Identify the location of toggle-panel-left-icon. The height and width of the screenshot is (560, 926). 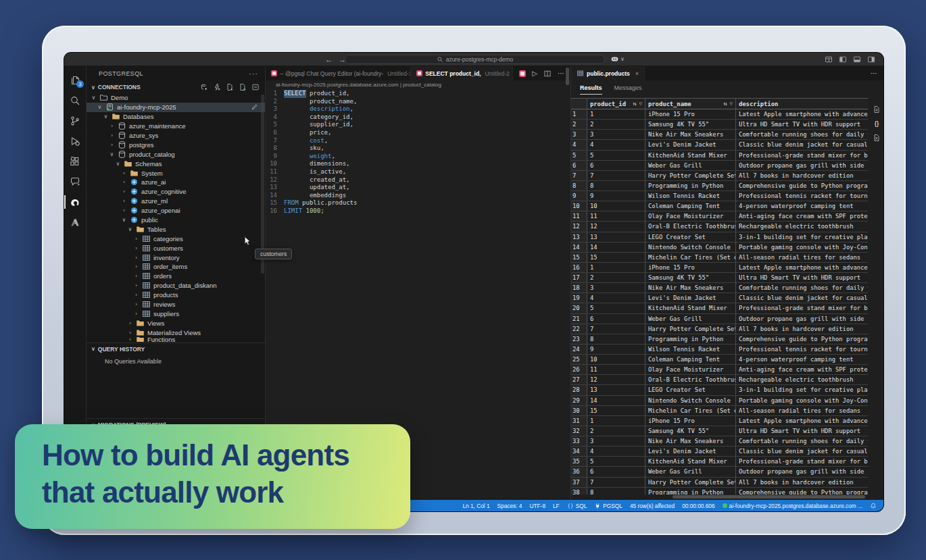
(843, 59).